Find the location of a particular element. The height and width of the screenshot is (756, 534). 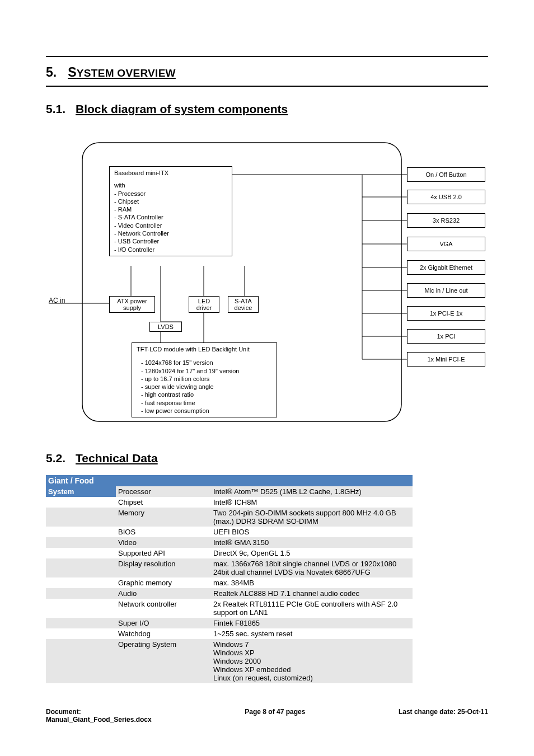

right-box-2: 3x RS232 is located at coordinates (446, 220).